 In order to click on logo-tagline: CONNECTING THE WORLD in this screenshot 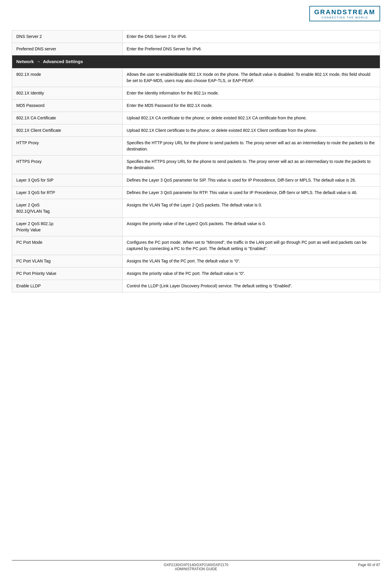, I will do `click(345, 17)`.